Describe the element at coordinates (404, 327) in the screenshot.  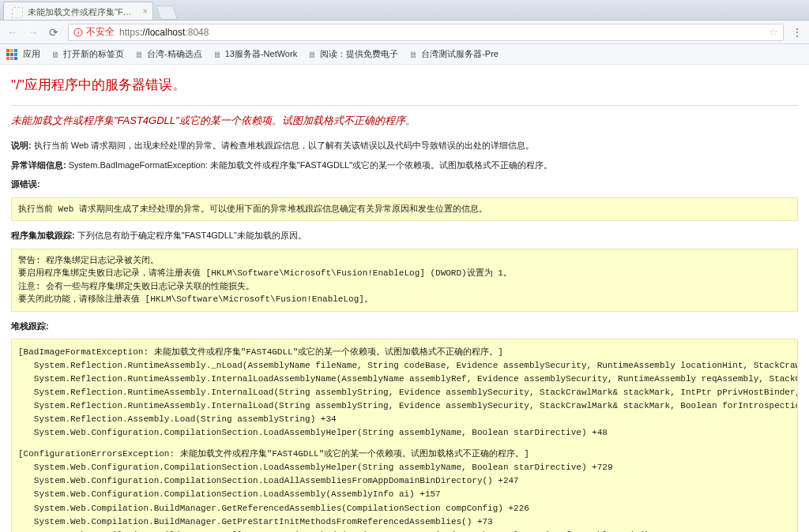
I see `stack-trace-label: 堆栈跟踪:` at that location.